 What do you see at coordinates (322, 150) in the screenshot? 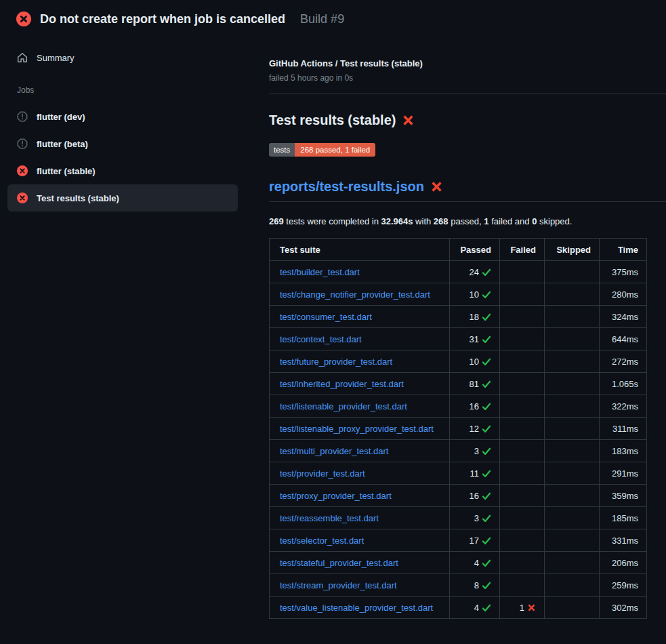
I see `tests-status-badge: tests 268 passed, 1 failed` at bounding box center [322, 150].